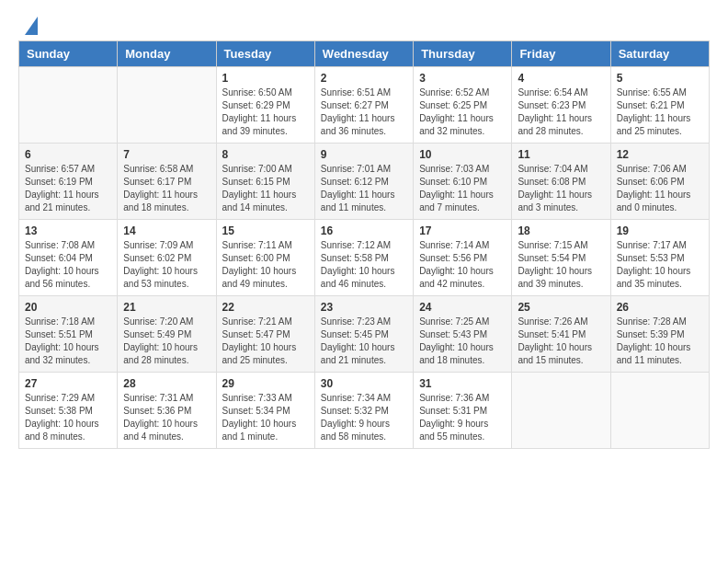 The height and width of the screenshot is (563, 728). What do you see at coordinates (561, 265) in the screenshot?
I see `day-info: Sunrise: 7:15 AM Sunset: 5:54 PM Dayligh…` at bounding box center [561, 265].